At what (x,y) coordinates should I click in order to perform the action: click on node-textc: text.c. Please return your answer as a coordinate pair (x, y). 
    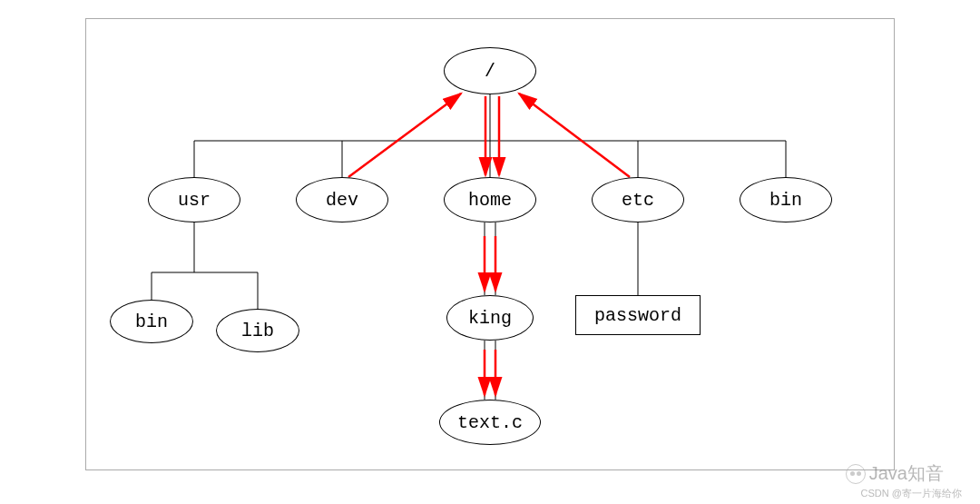
    Looking at the image, I should click on (490, 422).